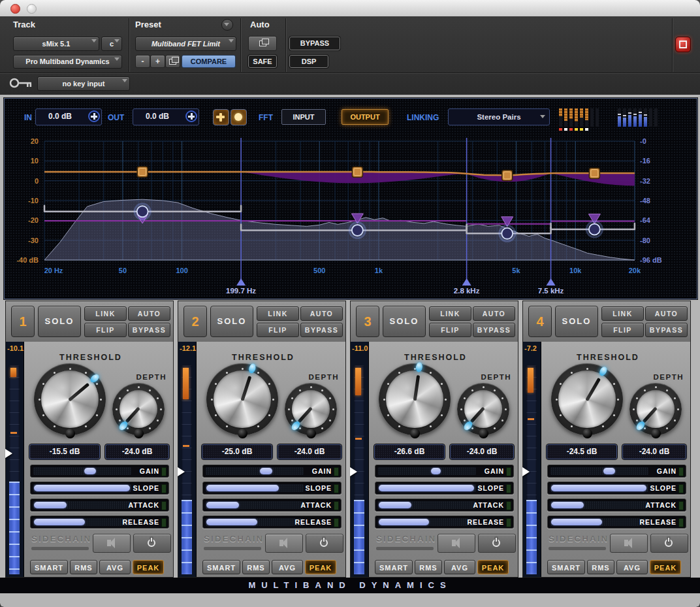 The width and height of the screenshot is (700, 607). I want to click on band-number-button: 3, so click(368, 321).